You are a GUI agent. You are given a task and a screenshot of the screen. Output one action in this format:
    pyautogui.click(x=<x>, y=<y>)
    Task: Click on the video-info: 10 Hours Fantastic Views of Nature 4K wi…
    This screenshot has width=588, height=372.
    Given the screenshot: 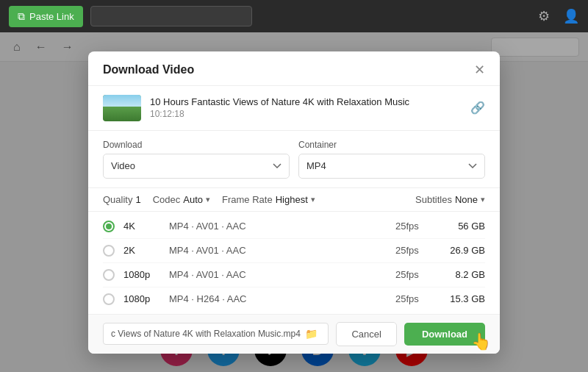 What is the action you would take?
    pyautogui.click(x=294, y=109)
    